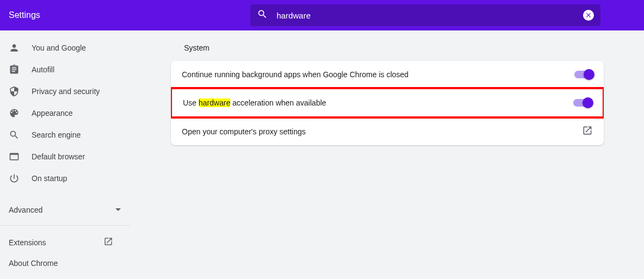 The height and width of the screenshot is (279, 644). Describe the element at coordinates (27, 243) in the screenshot. I see `sidebar-extensions-label: Extensions` at that location.